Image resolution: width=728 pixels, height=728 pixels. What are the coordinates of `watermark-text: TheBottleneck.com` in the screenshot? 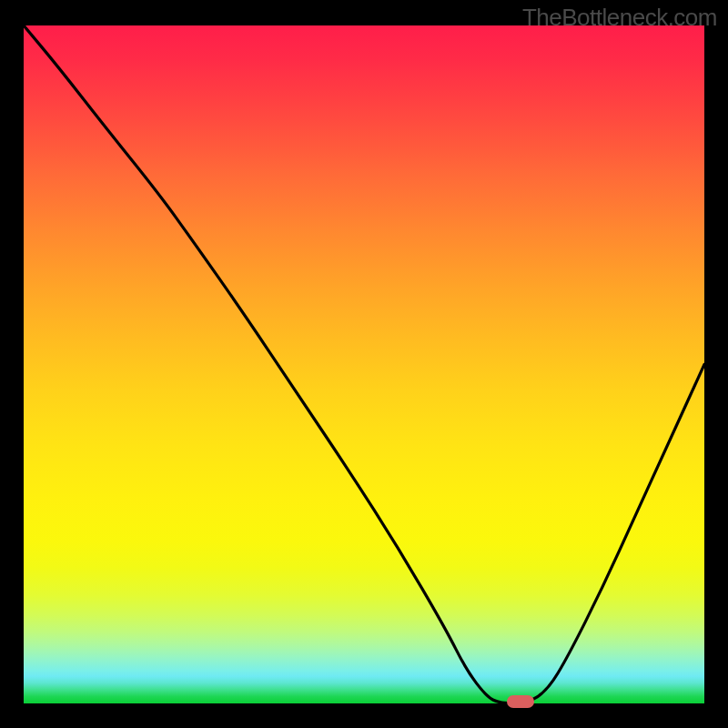 It's located at (620, 18).